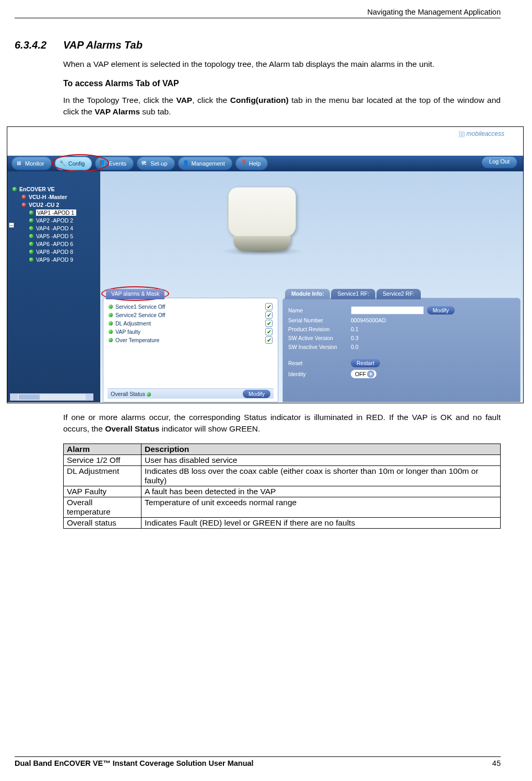 Image resolution: width=532 pixels, height=781 pixels. What do you see at coordinates (14, 397) in the screenshot?
I see `arrow-left-icon` at bounding box center [14, 397].